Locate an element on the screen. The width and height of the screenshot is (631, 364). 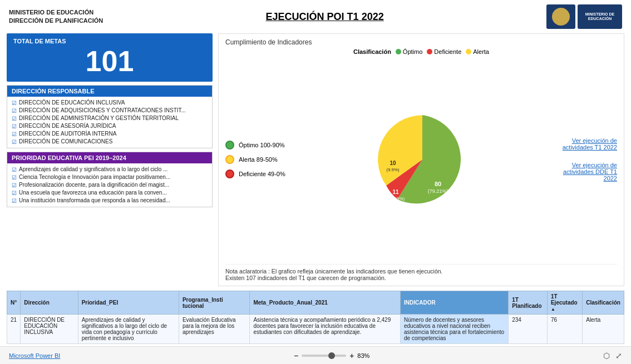
pie-chart-container: 80 (79.21%) 11 (10.89%) 10 (9.9%) is located at coordinates (422, 159).